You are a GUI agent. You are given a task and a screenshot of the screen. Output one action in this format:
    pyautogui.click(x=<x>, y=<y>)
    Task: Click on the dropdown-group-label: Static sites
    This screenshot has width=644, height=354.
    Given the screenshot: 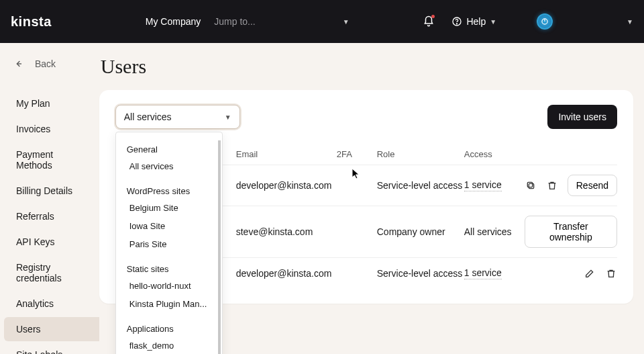 What is the action you would take?
    pyautogui.click(x=167, y=269)
    